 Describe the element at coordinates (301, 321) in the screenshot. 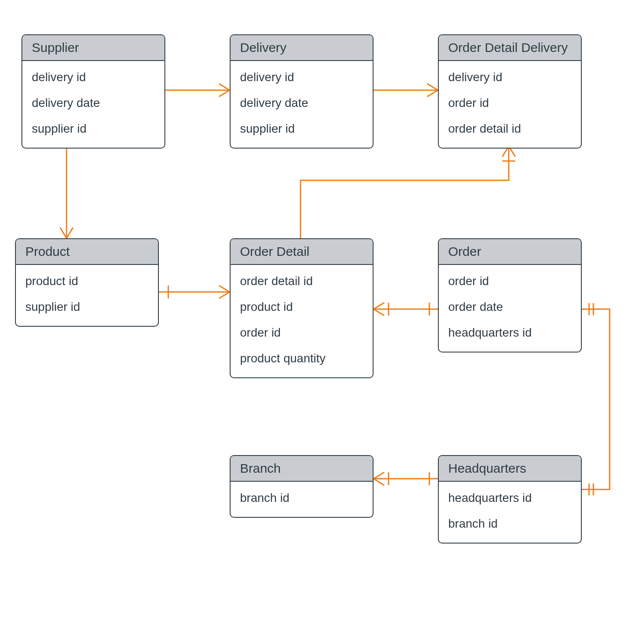

I see `entity-attrs: order detail id product id order id prod…` at that location.